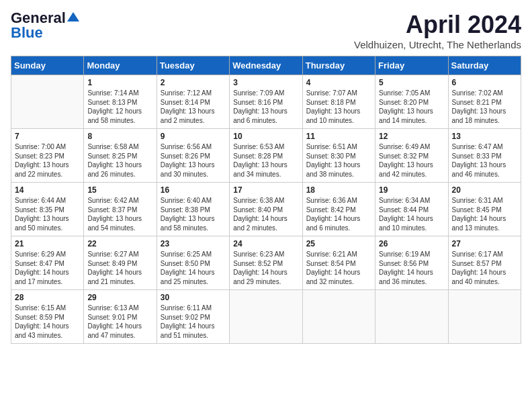 This screenshot has width=532, height=411. Describe the element at coordinates (193, 210) in the screenshot. I see `calendar-cell: 16Sunrise: 6:40 AMSunset: 8:38 PMDayligh…` at that location.